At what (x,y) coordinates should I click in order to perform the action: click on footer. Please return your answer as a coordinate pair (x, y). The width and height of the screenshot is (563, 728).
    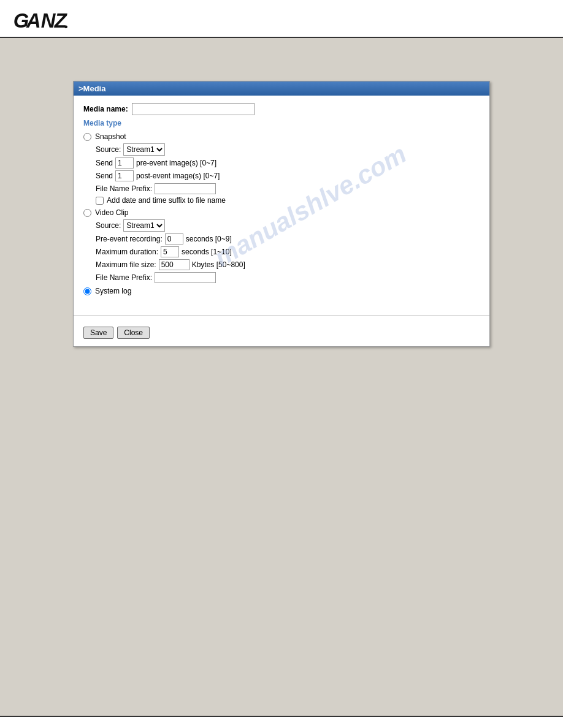
    Looking at the image, I should click on (282, 722).